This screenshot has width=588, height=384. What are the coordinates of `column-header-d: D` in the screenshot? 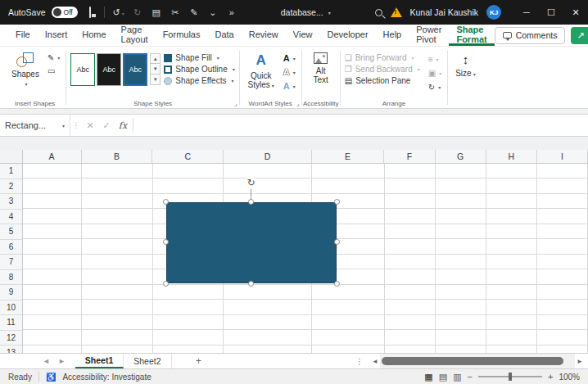 It's located at (268, 156).